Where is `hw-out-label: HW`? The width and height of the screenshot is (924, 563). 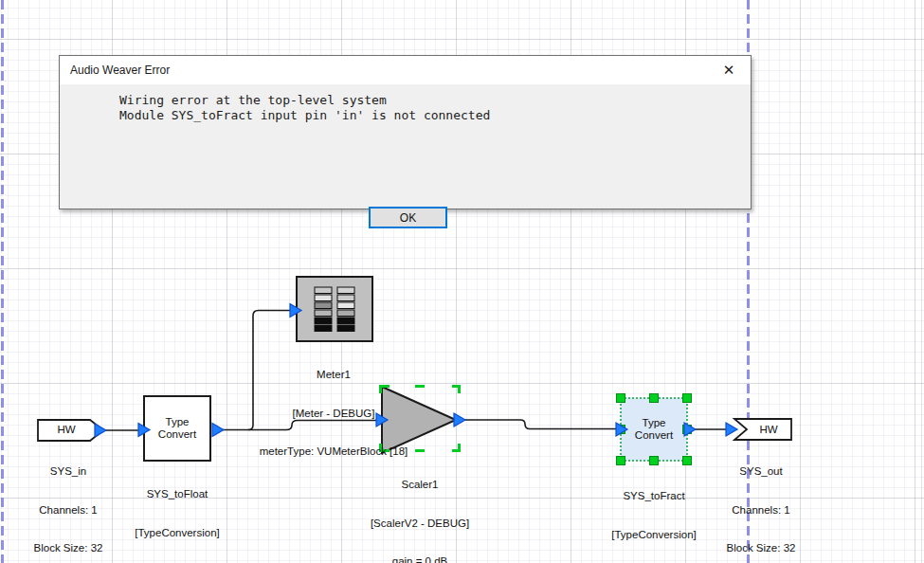 hw-out-label: HW is located at coordinates (768, 430).